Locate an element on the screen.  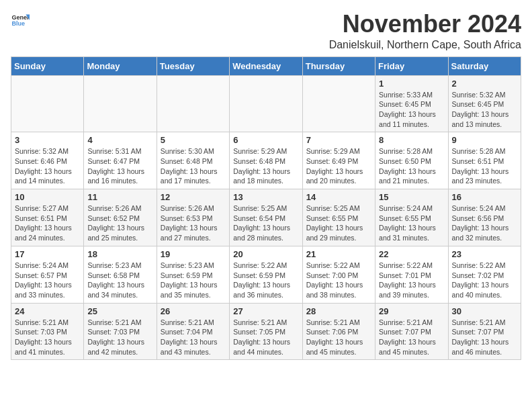
calendar-cell: 22Sunrise: 5:22 AM Sunset: 7:01 PM Dayli… is located at coordinates (412, 274).